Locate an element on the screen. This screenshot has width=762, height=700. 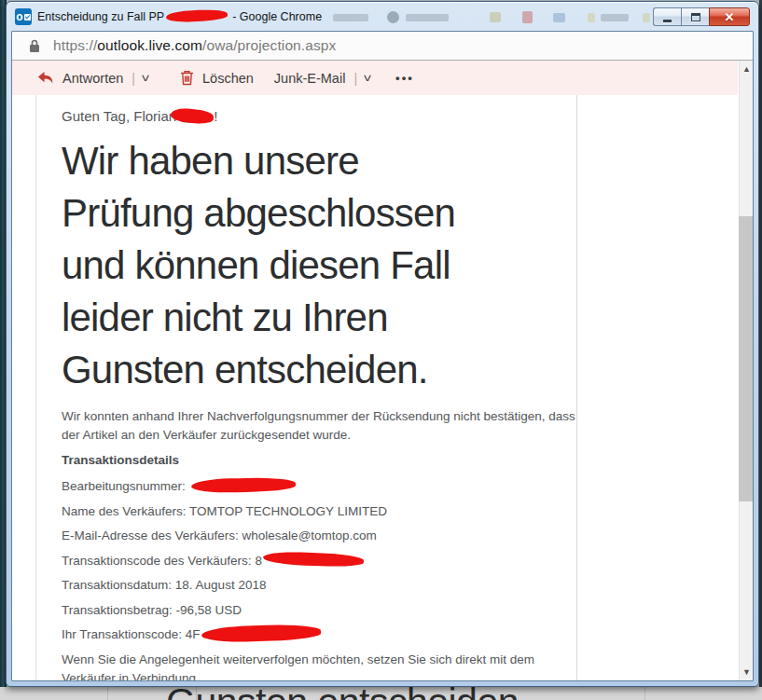
background-window-strip: Gunsten entscheiden. is located at coordinates (381, 693).